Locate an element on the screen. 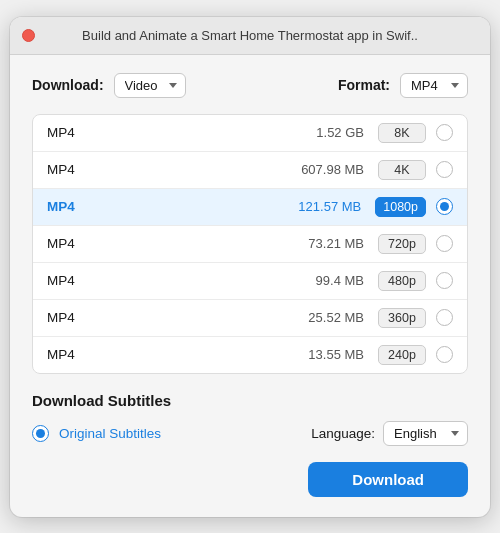 This screenshot has height=533, width=500. resolution-badge: 720p is located at coordinates (402, 244).